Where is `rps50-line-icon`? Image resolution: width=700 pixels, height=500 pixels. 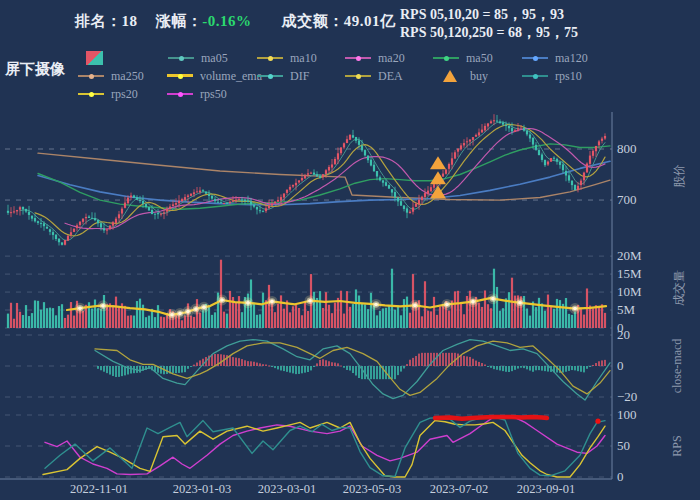
rps50-line-icon is located at coordinates (180, 94).